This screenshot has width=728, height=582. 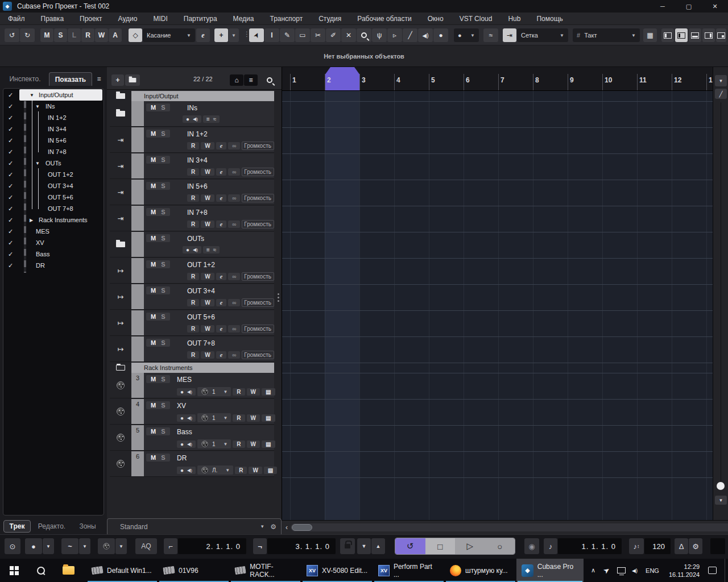 I want to click on tray-network-icon, so click(x=621, y=571).